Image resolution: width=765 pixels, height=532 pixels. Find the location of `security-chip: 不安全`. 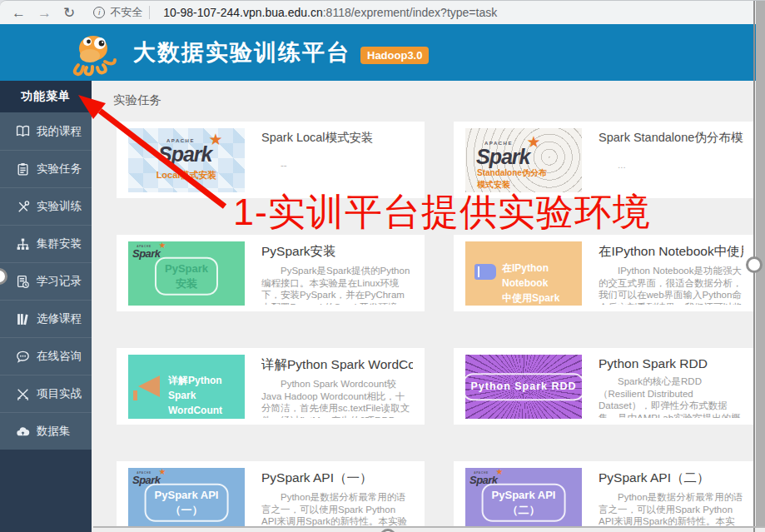

security-chip: 不安全 is located at coordinates (122, 12).